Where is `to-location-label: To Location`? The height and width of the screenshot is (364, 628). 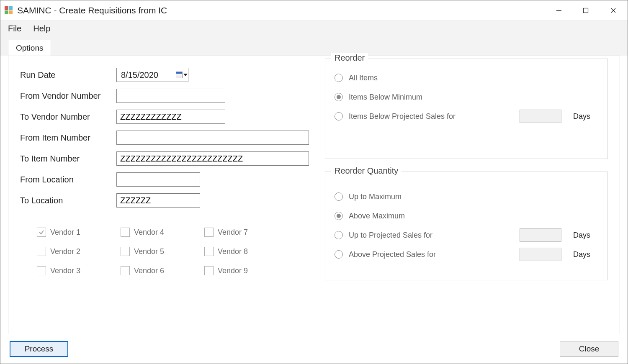
to-location-label: To Location is located at coordinates (68, 201).